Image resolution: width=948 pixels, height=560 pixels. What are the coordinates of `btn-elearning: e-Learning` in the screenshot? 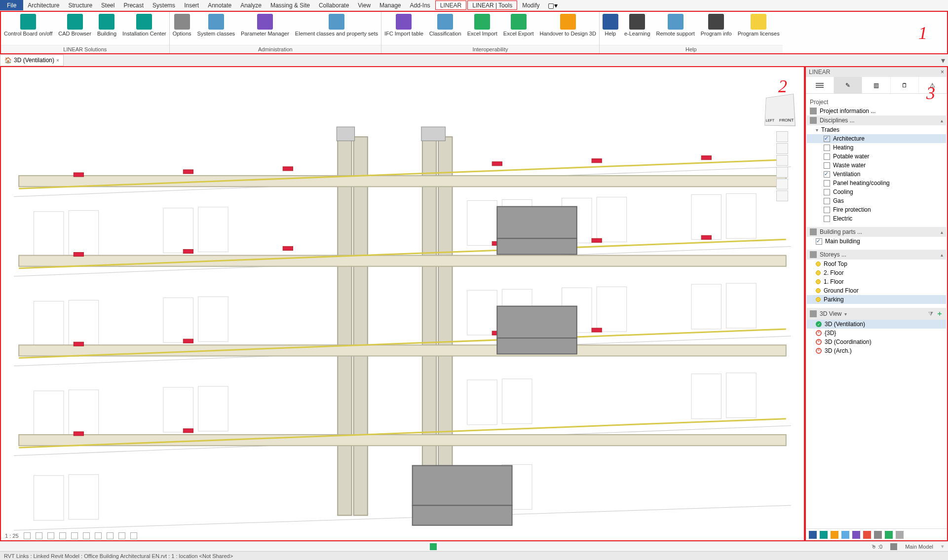 It's located at (638, 29).